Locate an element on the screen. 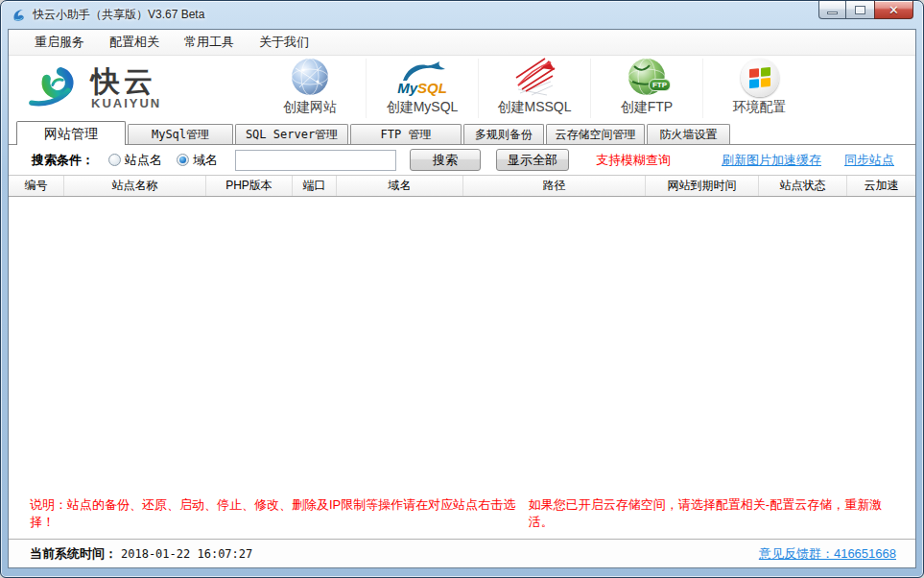  ftp-badge: FTP is located at coordinates (660, 84).